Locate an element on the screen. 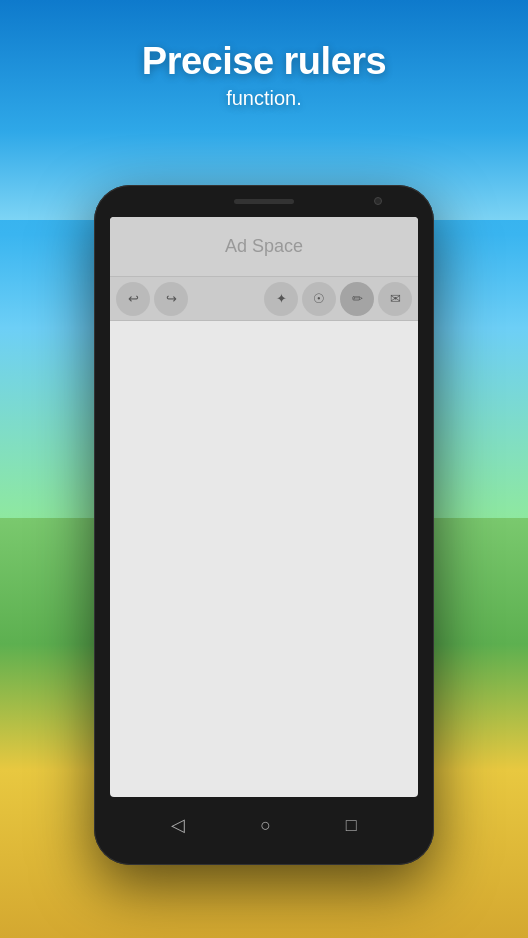 The image size is (528, 938). toolbar: ↩ ↪ ✦ ☉ ✏ ✉ is located at coordinates (264, 299).